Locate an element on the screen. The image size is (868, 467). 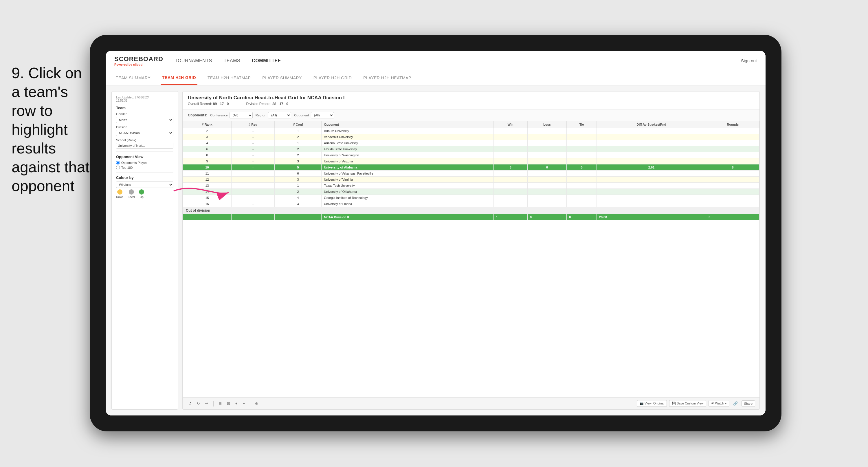
legend-down: Down is located at coordinates (120, 194).